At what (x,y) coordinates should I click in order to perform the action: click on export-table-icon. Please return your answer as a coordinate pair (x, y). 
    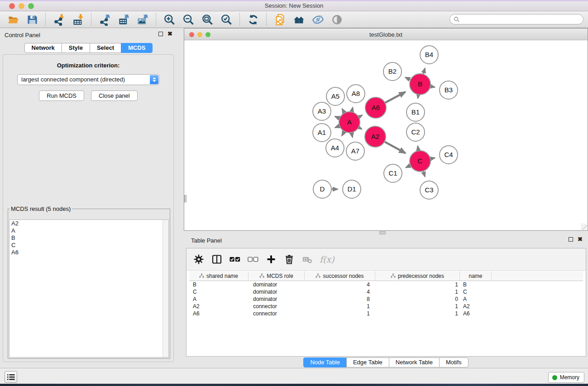
    Looking at the image, I should click on (124, 19).